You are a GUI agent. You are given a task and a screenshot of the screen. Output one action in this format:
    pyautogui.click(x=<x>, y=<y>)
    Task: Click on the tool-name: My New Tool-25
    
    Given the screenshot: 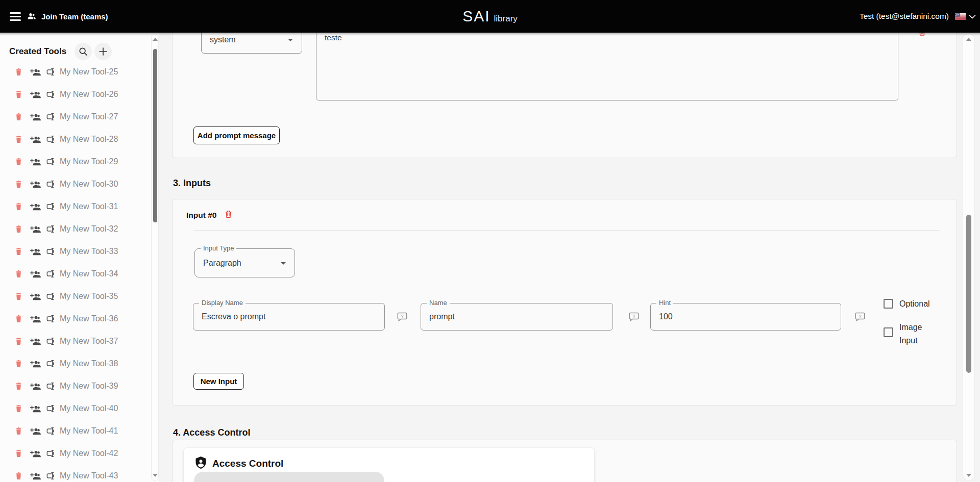 What is the action you would take?
    pyautogui.click(x=89, y=72)
    